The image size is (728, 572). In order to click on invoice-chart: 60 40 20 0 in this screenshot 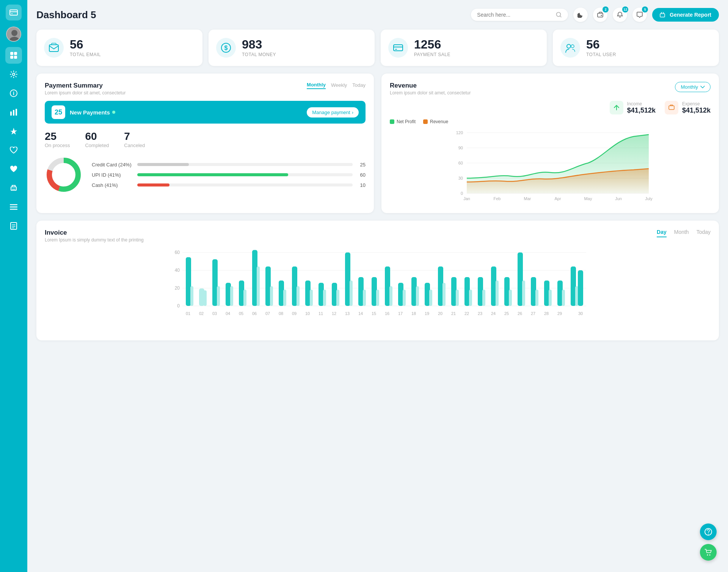, I will do `click(378, 290)`.